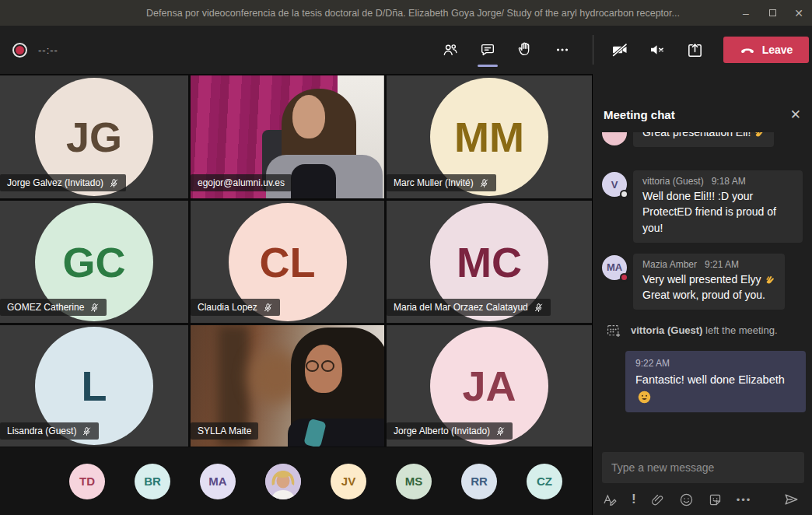  Describe the element at coordinates (283, 482) in the screenshot. I see `roster-avatar-photo` at that location.